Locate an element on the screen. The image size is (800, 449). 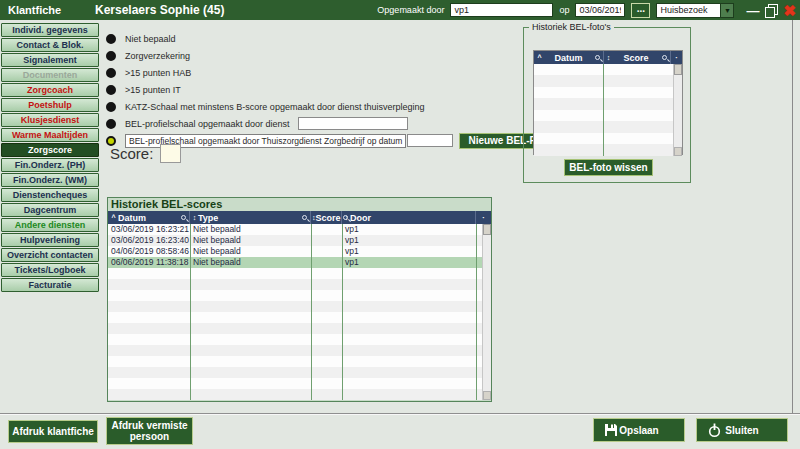
visit-type-select: Huisbezoek ▼ is located at coordinates (695, 10).